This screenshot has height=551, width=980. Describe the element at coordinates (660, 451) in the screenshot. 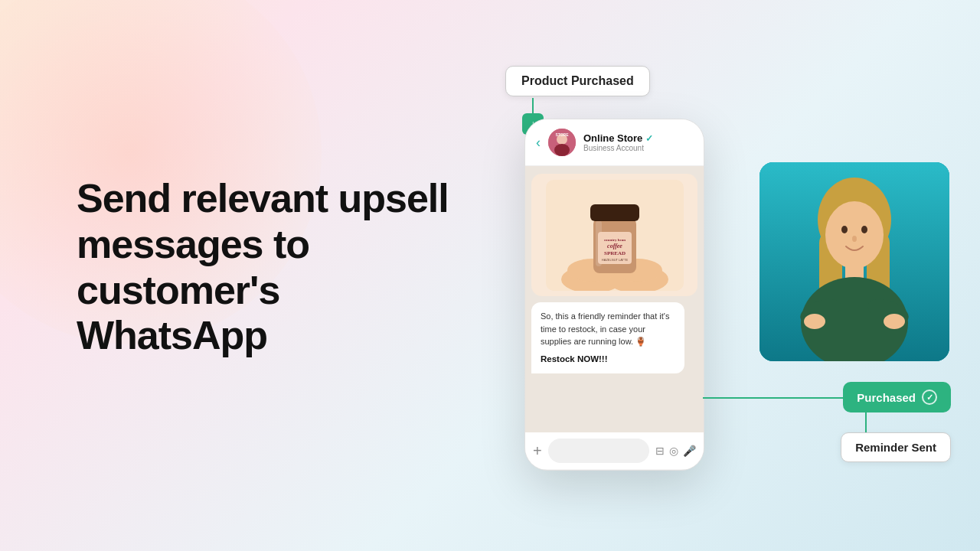

I see `camera-icon: ⊟` at that location.